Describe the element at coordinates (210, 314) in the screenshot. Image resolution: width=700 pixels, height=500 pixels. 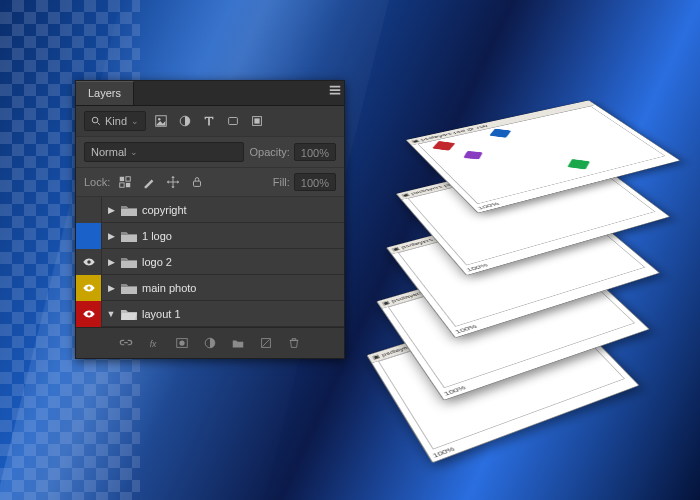
I see `layer-row: ▼ layout 1` at that location.